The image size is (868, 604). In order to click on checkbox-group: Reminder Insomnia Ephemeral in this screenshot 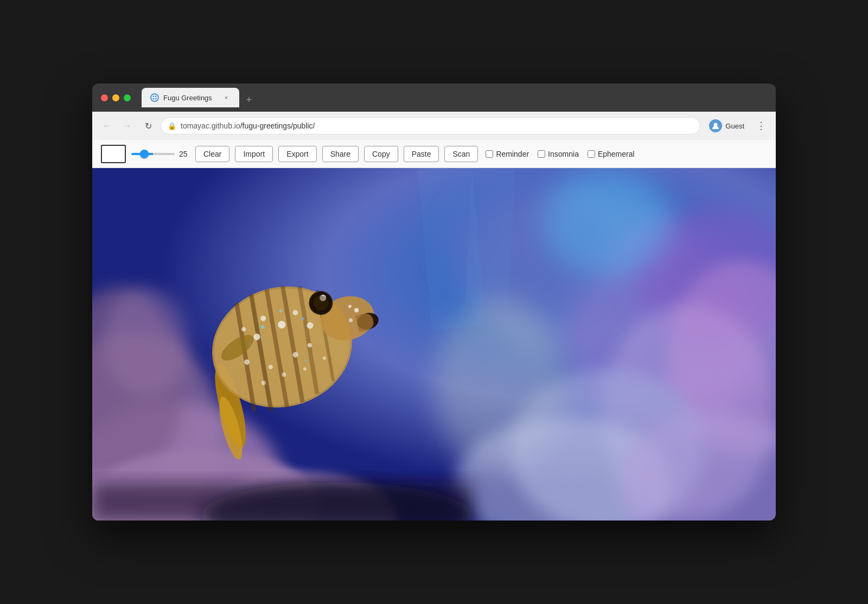, I will do `click(560, 154)`.